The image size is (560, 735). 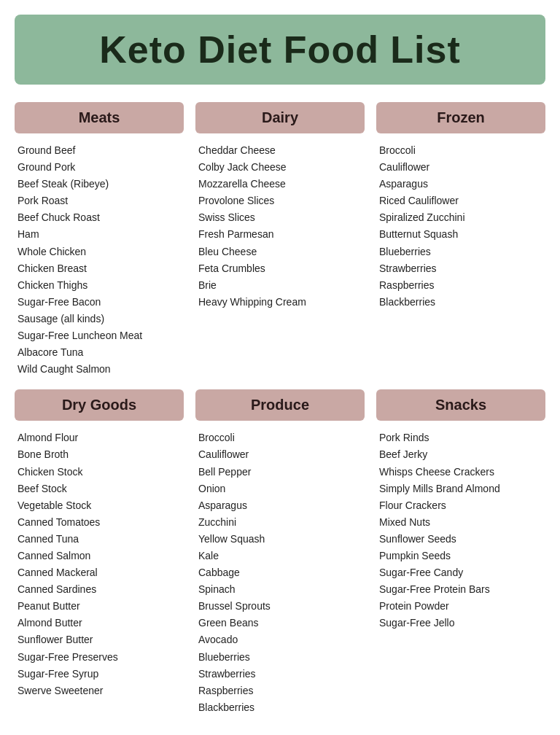 I want to click on list-item: Zucchini, so click(x=280, y=522).